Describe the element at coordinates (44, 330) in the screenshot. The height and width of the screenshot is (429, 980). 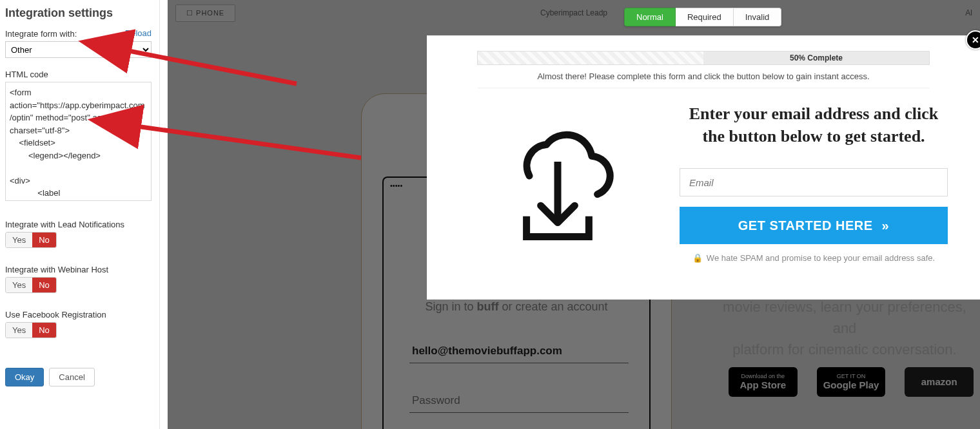
I see `fb-no: No` at that location.